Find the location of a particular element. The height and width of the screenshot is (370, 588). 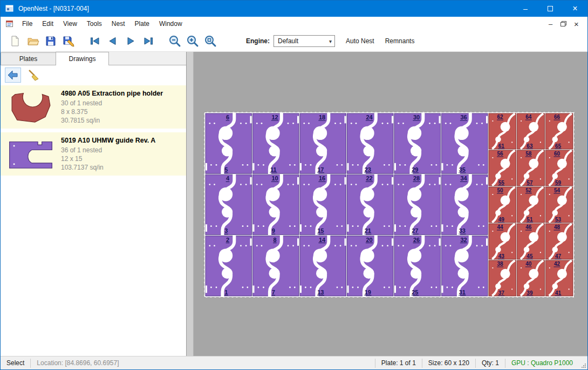

svg-text: 51 is located at coordinates (530, 219).